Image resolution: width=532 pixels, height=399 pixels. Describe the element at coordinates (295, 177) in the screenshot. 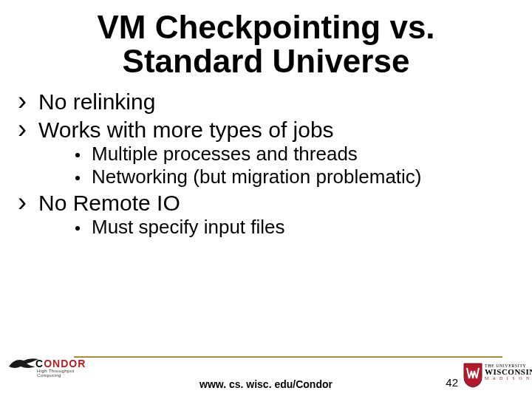

I see `sub-bullet-item: Networking (but migration problematic)` at that location.